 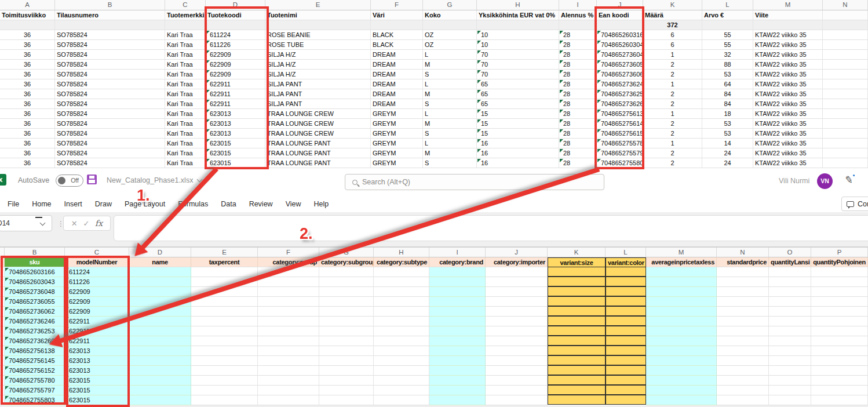 What do you see at coordinates (577, 262) in the screenshot?
I see `header-cell-K: variant:size` at bounding box center [577, 262].